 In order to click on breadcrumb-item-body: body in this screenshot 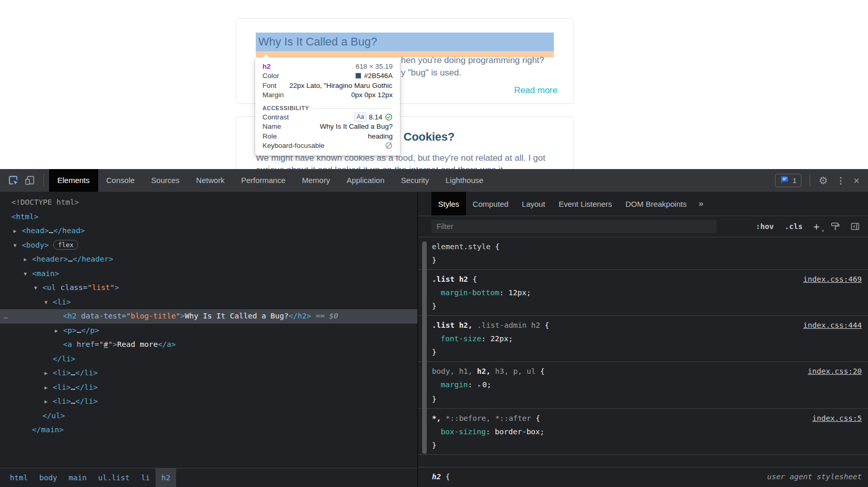, I will do `click(49, 478)`.